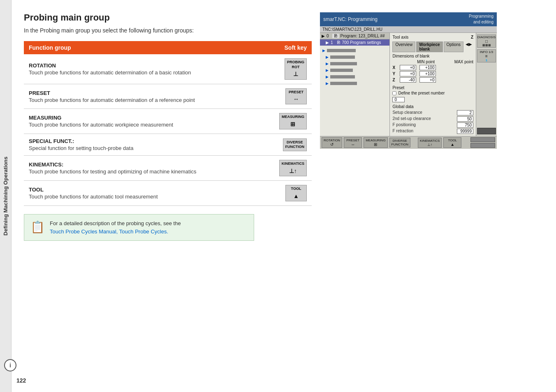  What do you see at coordinates (394, 93) in the screenshot?
I see `define-preset-checkbox` at bounding box center [394, 93].